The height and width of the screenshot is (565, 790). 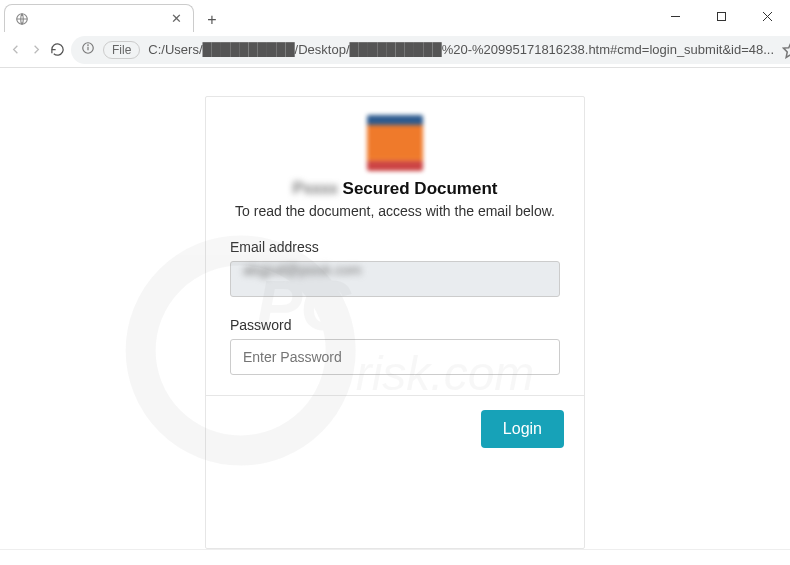 I want to click on email-field-group: Email address abgjud@psisk.com, so click(x=395, y=268).